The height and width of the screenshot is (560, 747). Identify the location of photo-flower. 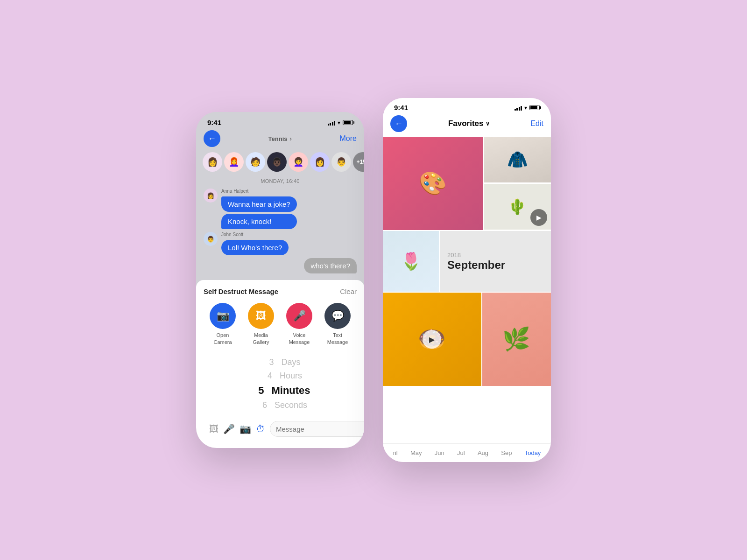
(411, 261).